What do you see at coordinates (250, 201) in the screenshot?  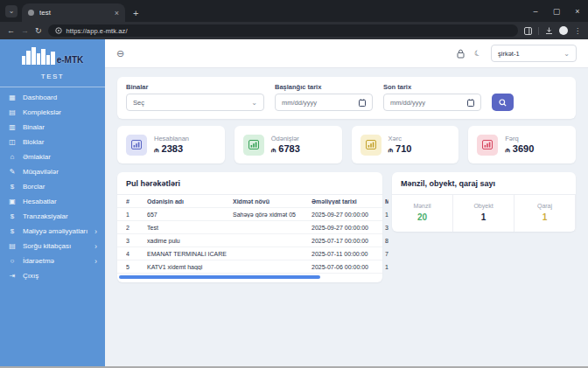 I see `table-header-row: # Ödənişin adı Xidmət növü Əməliyyat tar…` at bounding box center [250, 201].